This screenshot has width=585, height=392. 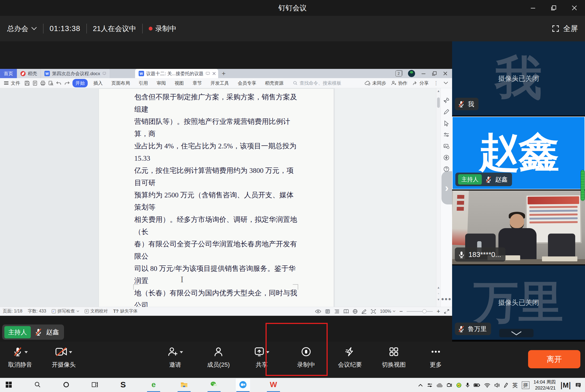 I want to click on scrollbar-thumb, so click(x=438, y=103).